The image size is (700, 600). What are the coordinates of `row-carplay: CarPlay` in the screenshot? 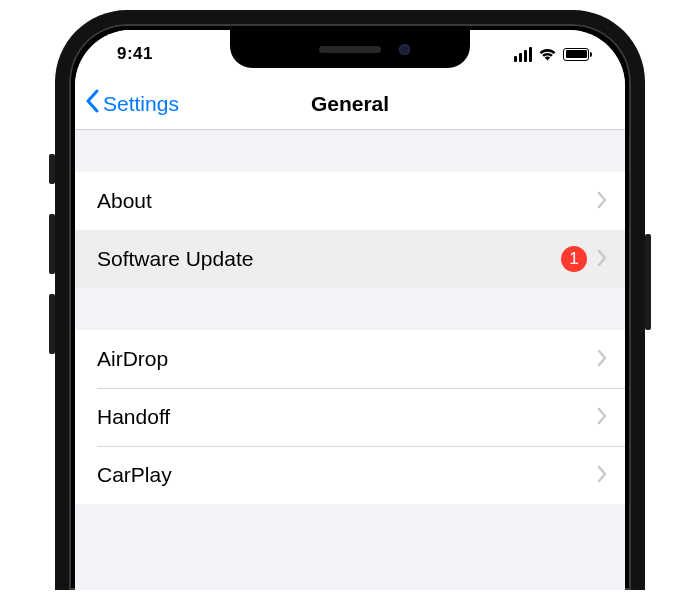 It's located at (350, 475).